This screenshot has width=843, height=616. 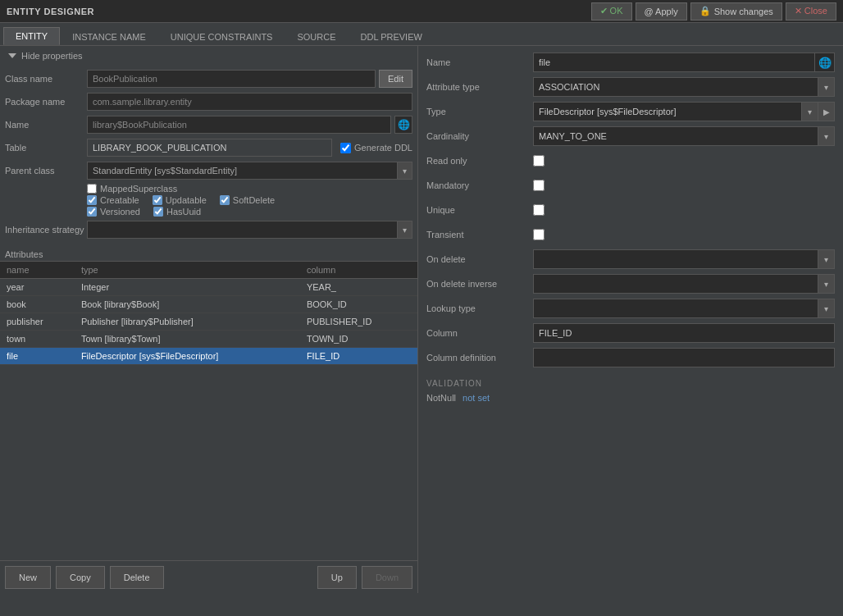 What do you see at coordinates (827, 112) in the screenshot?
I see `type-arrow-button: ▶` at bounding box center [827, 112].